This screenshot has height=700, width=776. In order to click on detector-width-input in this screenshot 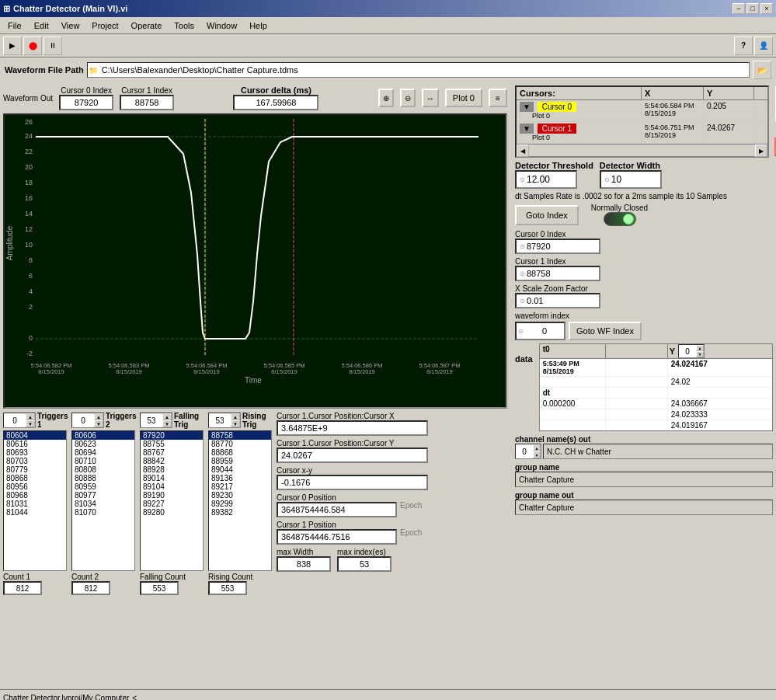, I will do `click(670, 179)`.